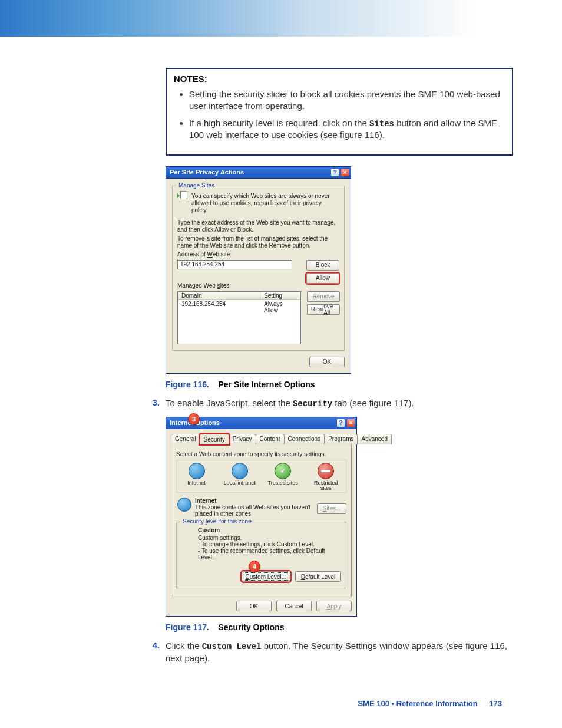 The height and width of the screenshot is (728, 562). I want to click on intro-row: You can specify which Web sites are alwa…, so click(258, 203).